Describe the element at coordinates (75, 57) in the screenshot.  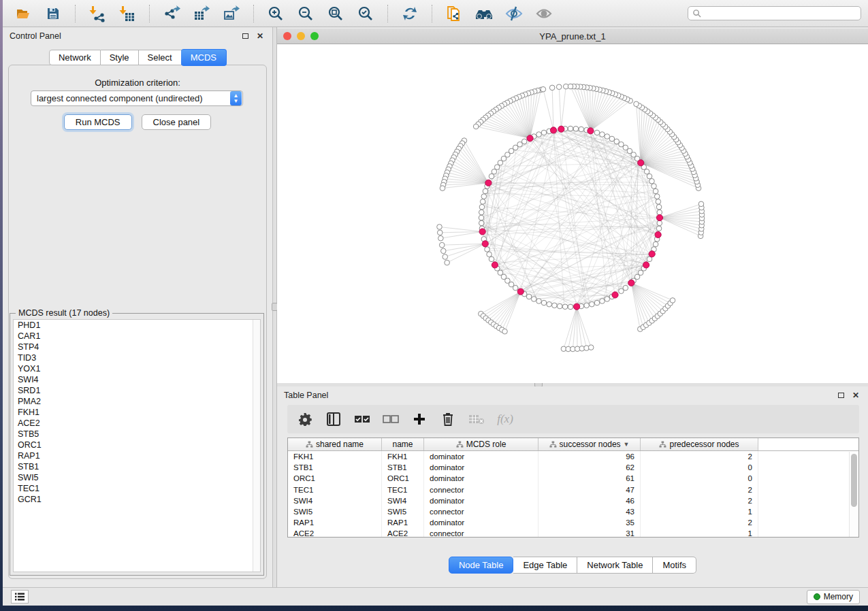
I see `tab-network: Network` at that location.